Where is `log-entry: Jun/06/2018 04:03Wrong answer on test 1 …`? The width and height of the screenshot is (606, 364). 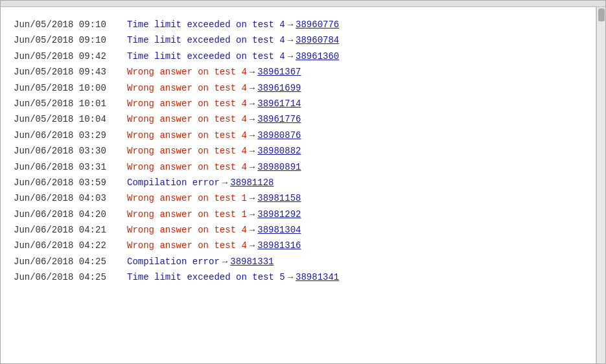
log-entry: Jun/06/2018 04:03Wrong answer on test 1 … is located at coordinates (298, 198).